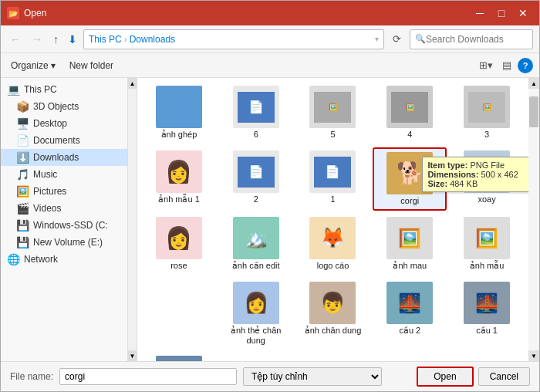 Image resolution: width=540 pixels, height=392 pixels. Describe the element at coordinates (73, 39) in the screenshot. I see `download-nav-icon: ⬇` at that location.